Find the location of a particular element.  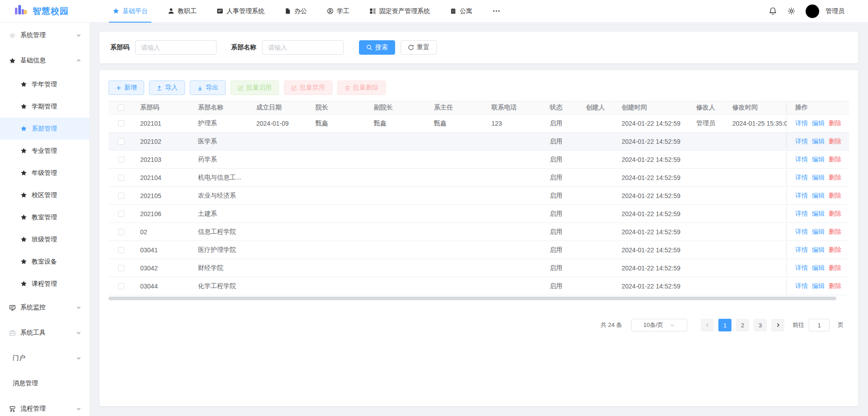

sidebar-item: 流程管理 is located at coordinates (45, 406).